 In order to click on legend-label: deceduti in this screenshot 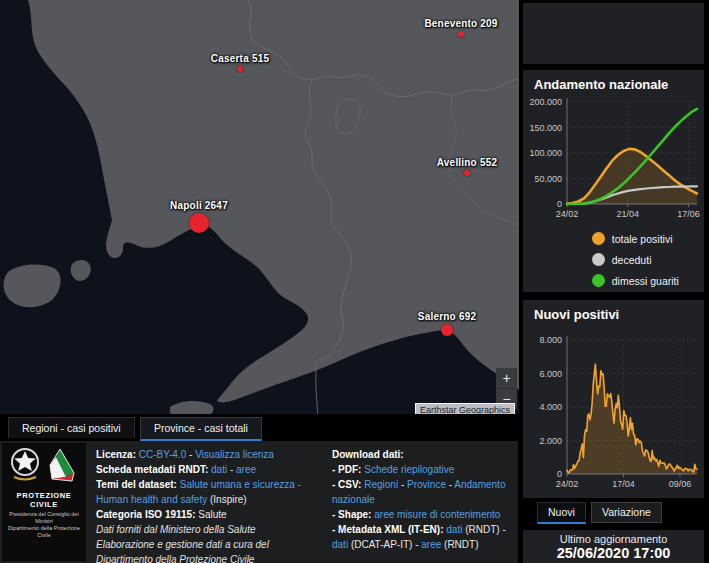, I will do `click(632, 260)`.